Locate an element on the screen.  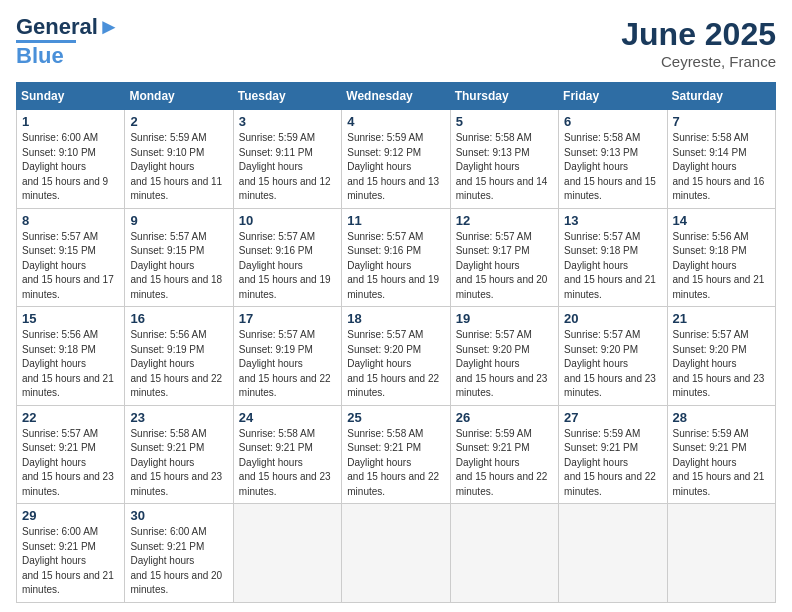
day-info: Sunrise: 5:57 AM Sunset: 9:17 PM Dayligh… is located at coordinates (504, 266).